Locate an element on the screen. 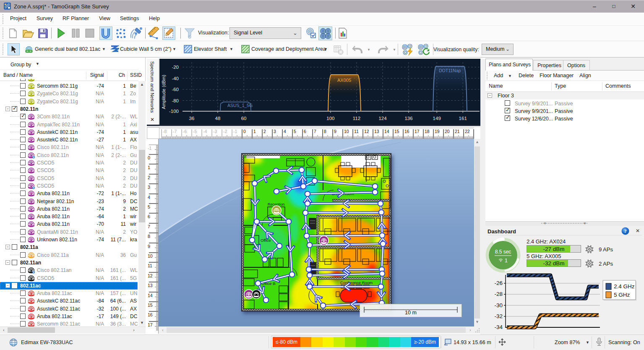 This screenshot has height=350, width=644. svg-text: 60 is located at coordinates (244, 118).